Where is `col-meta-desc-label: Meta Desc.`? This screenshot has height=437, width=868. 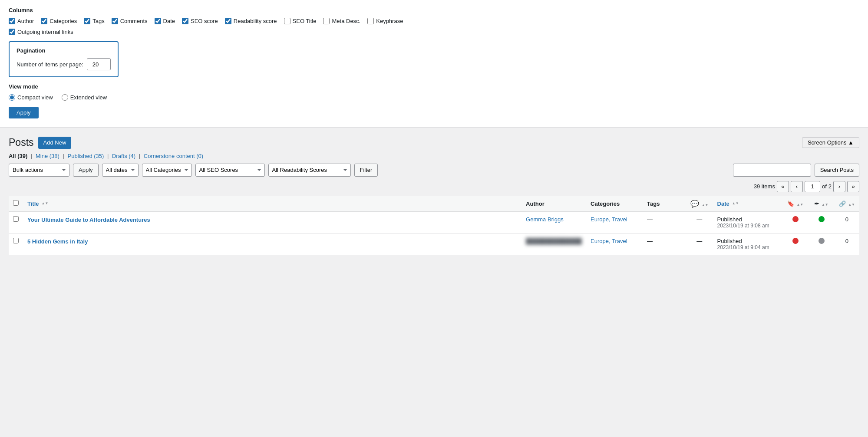
col-meta-desc-label: Meta Desc. is located at coordinates (346, 21).